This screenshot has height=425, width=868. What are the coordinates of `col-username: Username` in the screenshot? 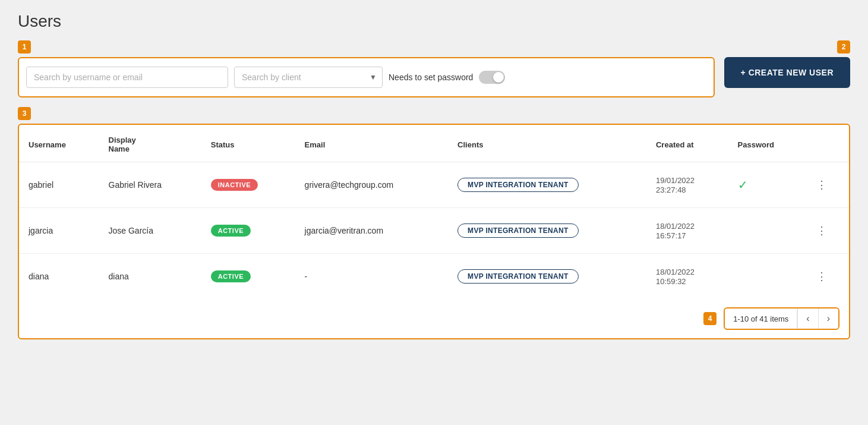 It's located at (59, 144).